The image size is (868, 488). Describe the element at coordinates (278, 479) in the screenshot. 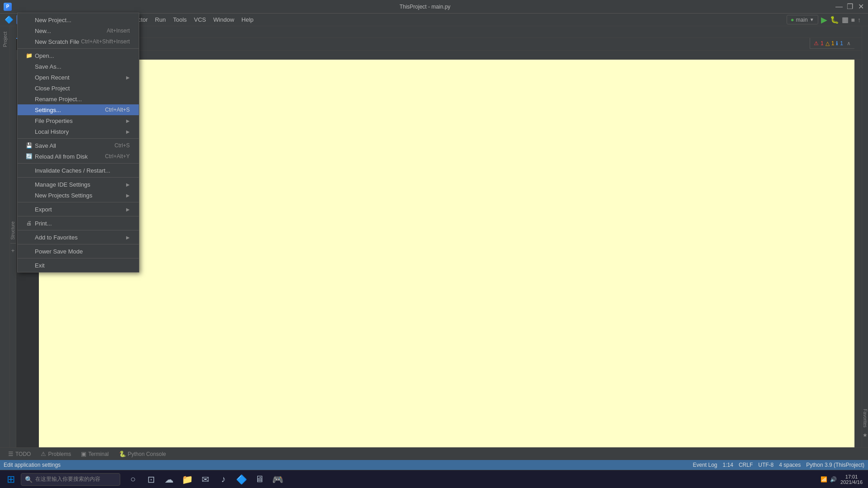

I see `game-taskbar-icon: 🎮` at that location.